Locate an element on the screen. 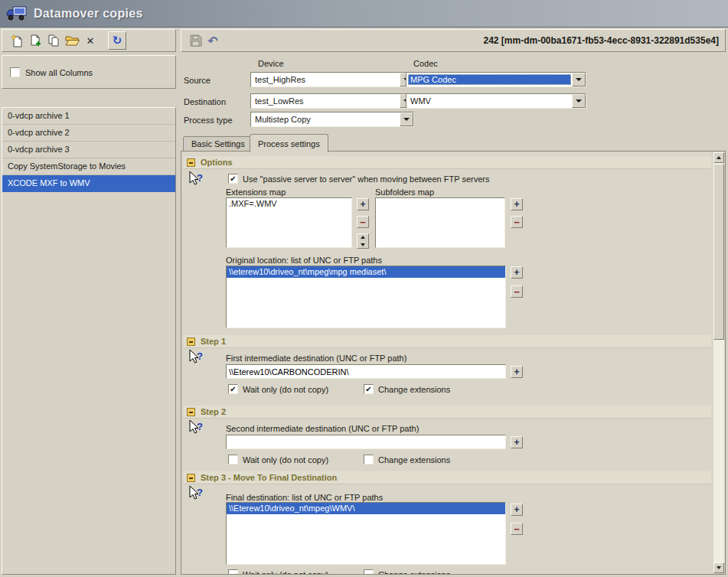 The height and width of the screenshot is (577, 728). step1-destination-input is located at coordinates (366, 372).